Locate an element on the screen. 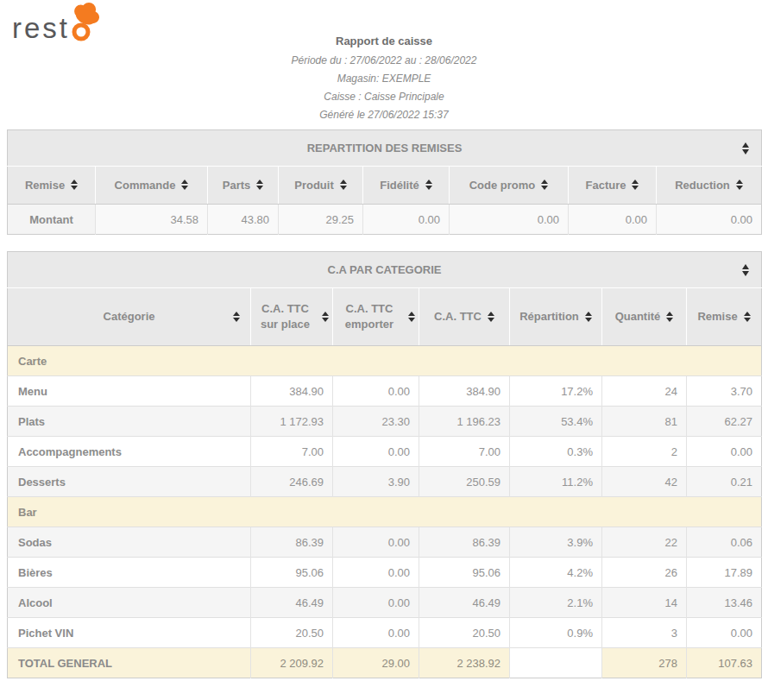  column-header-c-a-ttc-emporter: C.A. TTC emporter is located at coordinates (376, 318).